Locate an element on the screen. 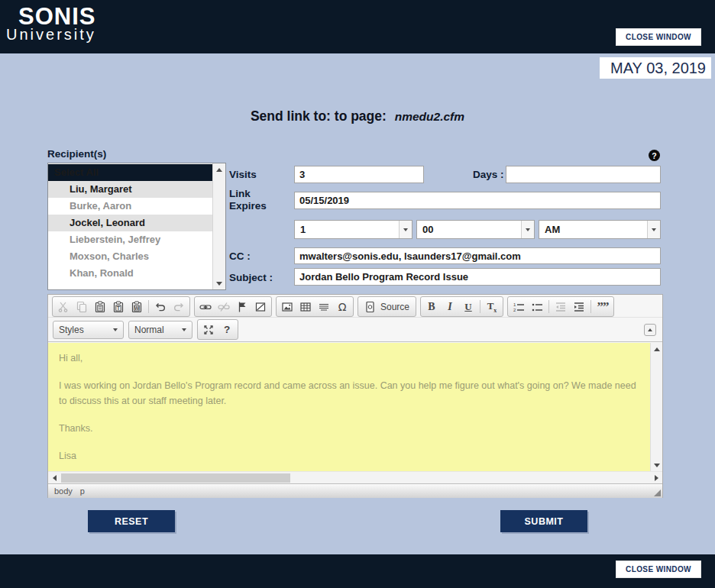 The image size is (715, 588). resize-grip-icon is located at coordinates (657, 493).